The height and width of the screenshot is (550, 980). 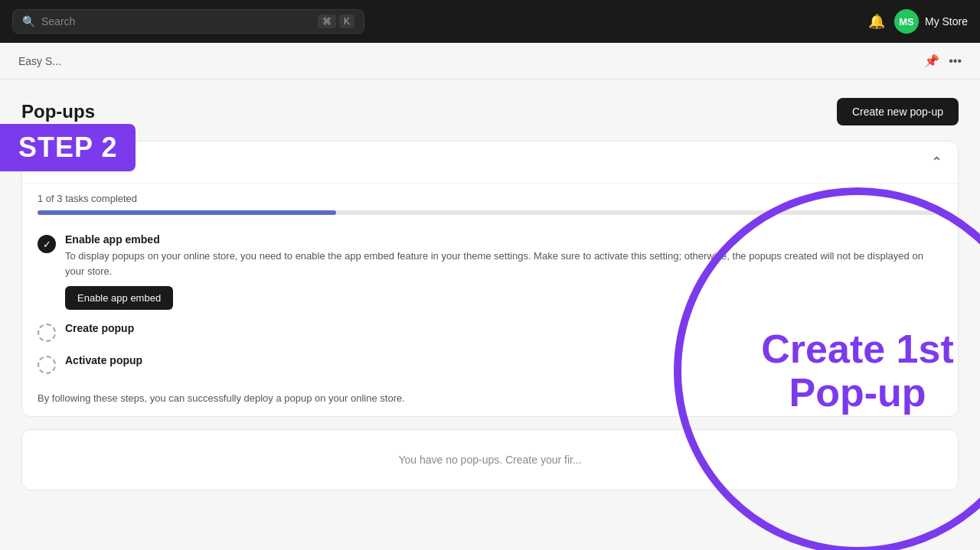 I want to click on app-name-label: Easy S..., so click(x=40, y=61).